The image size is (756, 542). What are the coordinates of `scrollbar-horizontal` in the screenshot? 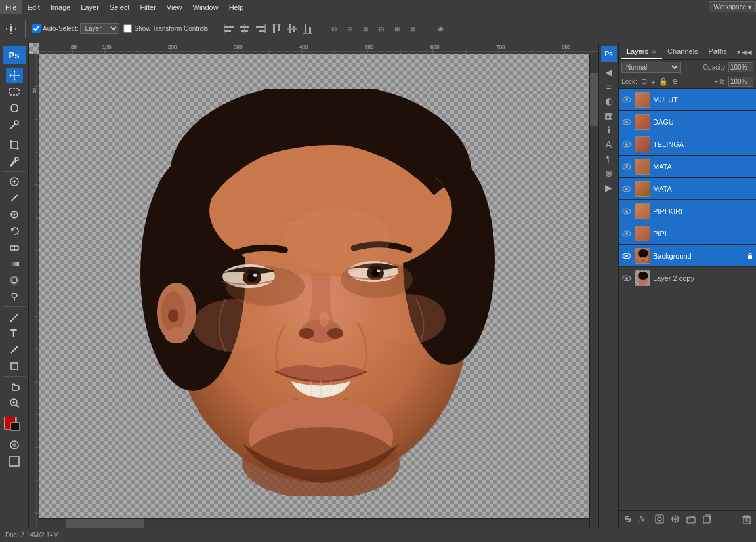 It's located at (314, 523).